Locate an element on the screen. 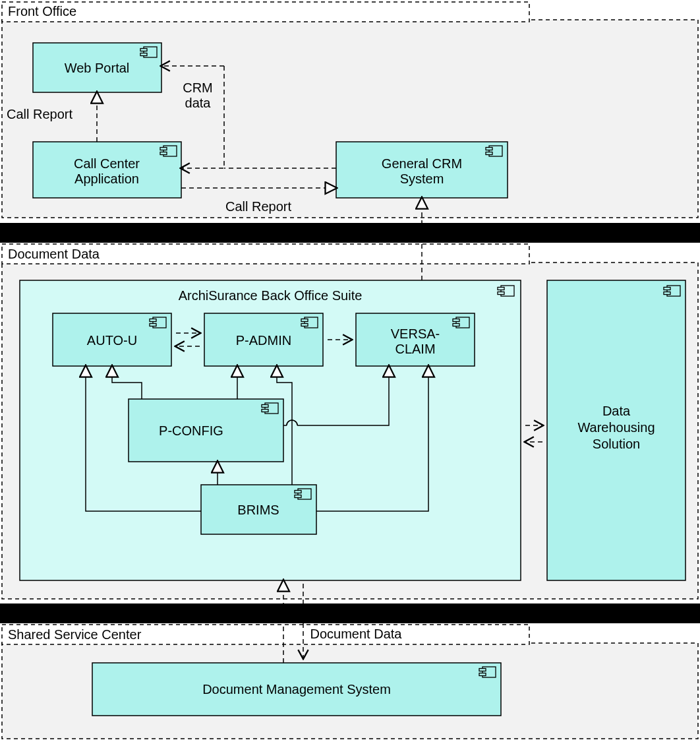  group-title-front-office: Front Office is located at coordinates (42, 11).